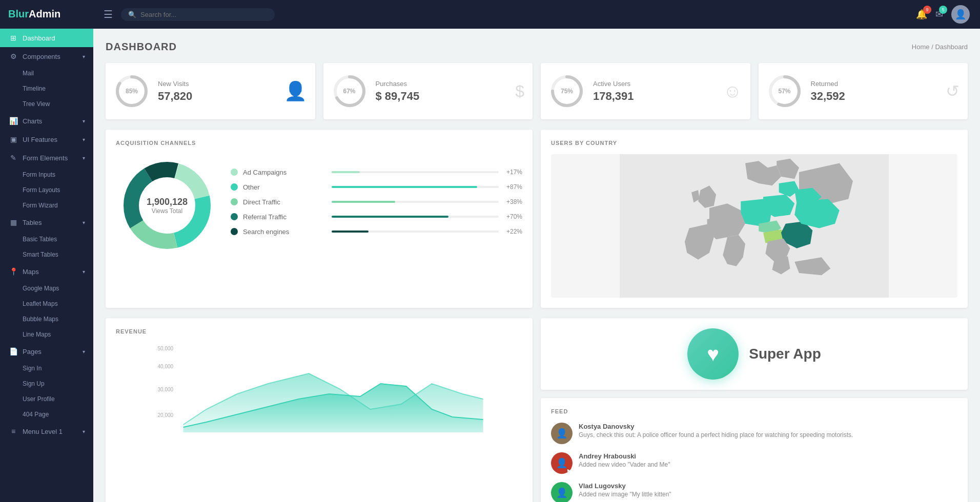  What do you see at coordinates (166, 367) in the screenshot?
I see `svg-text: 40,000` at bounding box center [166, 367].